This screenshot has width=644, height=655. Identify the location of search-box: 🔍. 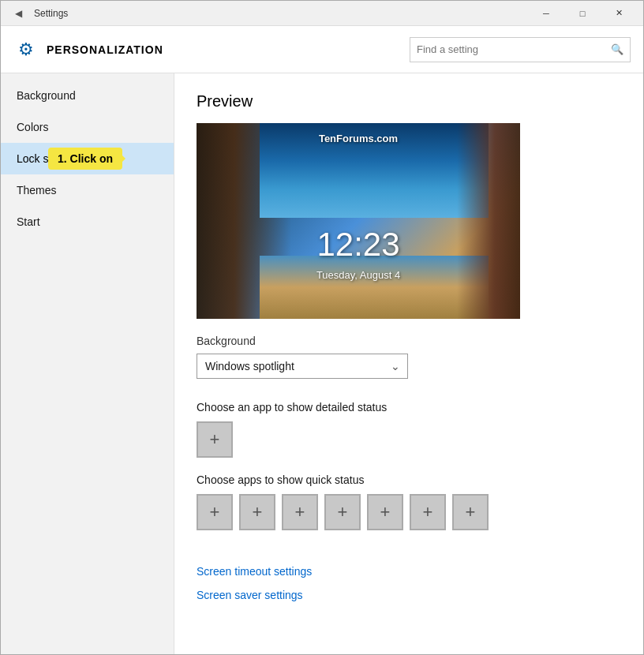
(520, 50).